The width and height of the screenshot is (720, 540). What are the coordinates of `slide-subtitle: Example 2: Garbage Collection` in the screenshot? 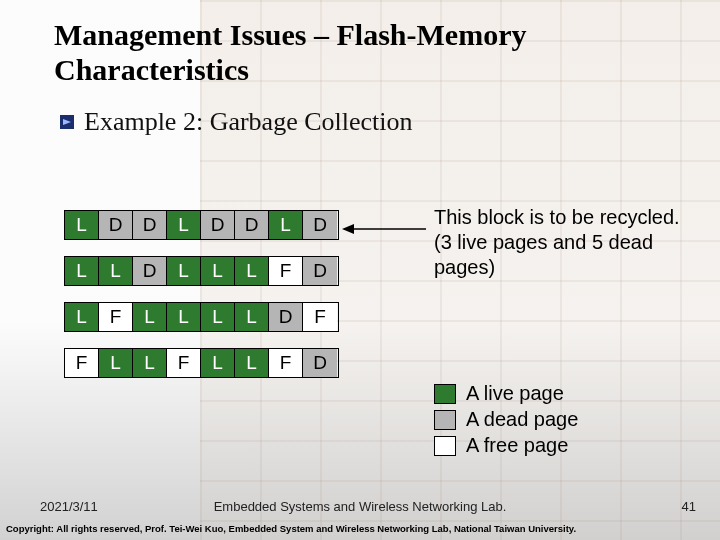 It's located at (248, 122).